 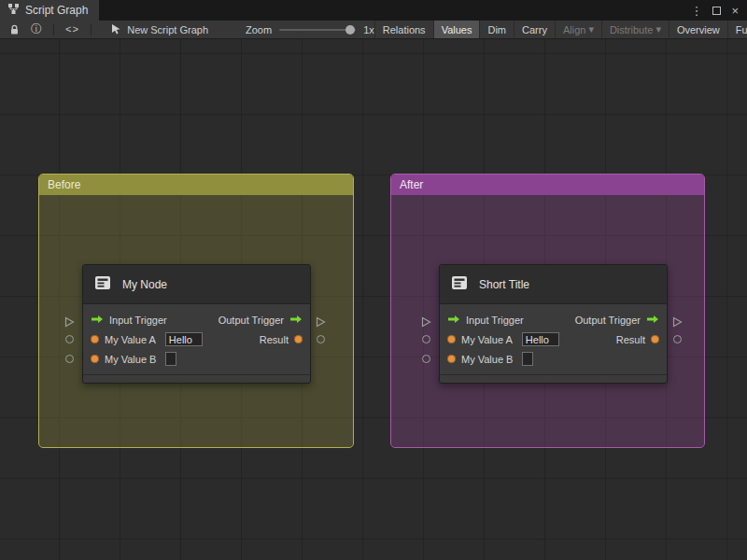 I want to click on fullscreen-button: Full Screen, so click(x=738, y=30).